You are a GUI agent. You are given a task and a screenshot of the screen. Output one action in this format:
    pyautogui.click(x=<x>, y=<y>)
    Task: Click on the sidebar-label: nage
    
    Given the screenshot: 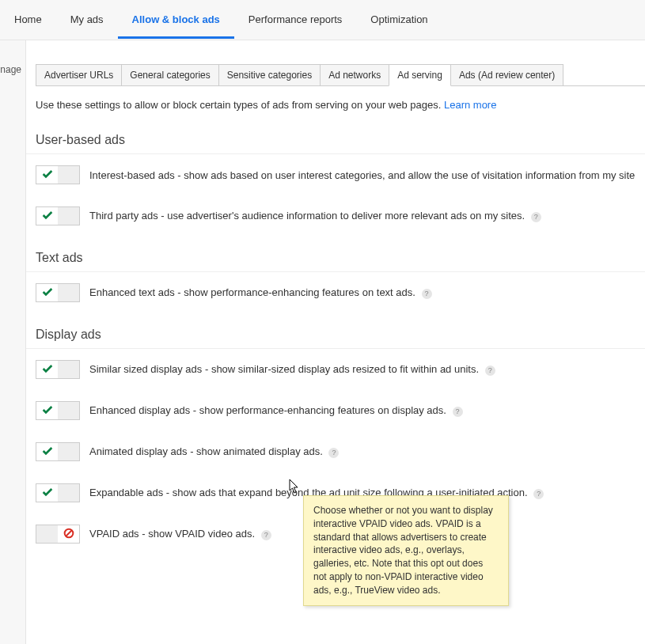 What is the action you would take?
    pyautogui.click(x=13, y=70)
    